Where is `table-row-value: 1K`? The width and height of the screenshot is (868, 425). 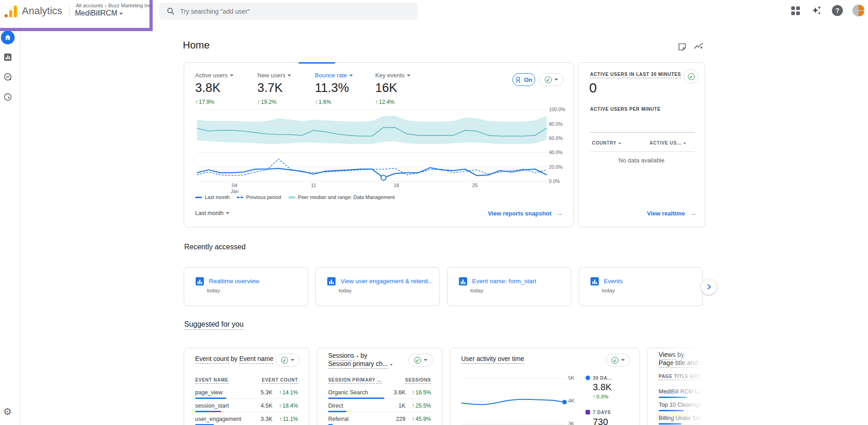 table-row-value: 1K is located at coordinates (402, 406).